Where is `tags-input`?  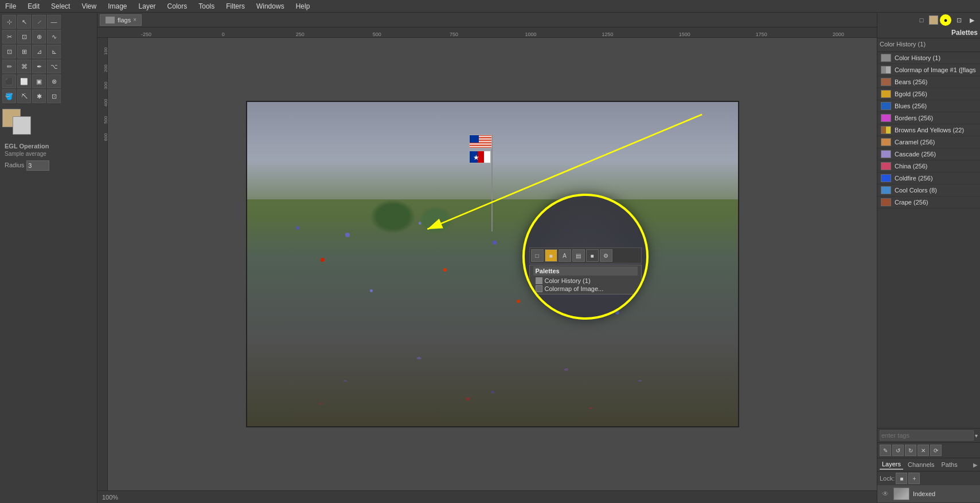
tags-input is located at coordinates (927, 435).